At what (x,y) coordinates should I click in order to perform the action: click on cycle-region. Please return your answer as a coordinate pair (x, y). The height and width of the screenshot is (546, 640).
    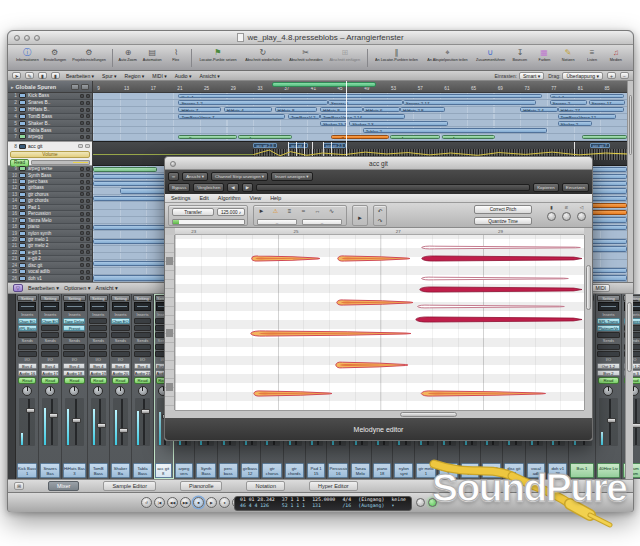
    Looking at the image, I should click on (324, 84).